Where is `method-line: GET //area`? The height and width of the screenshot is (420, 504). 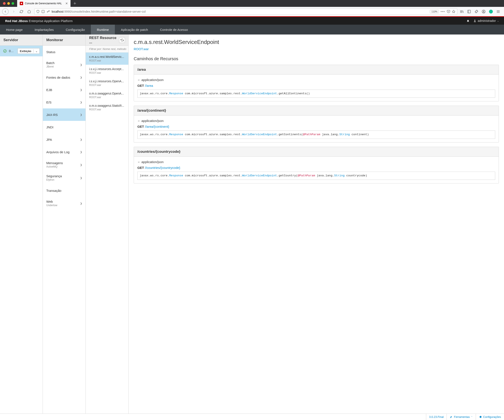
method-line: GET //area is located at coordinates (316, 85).